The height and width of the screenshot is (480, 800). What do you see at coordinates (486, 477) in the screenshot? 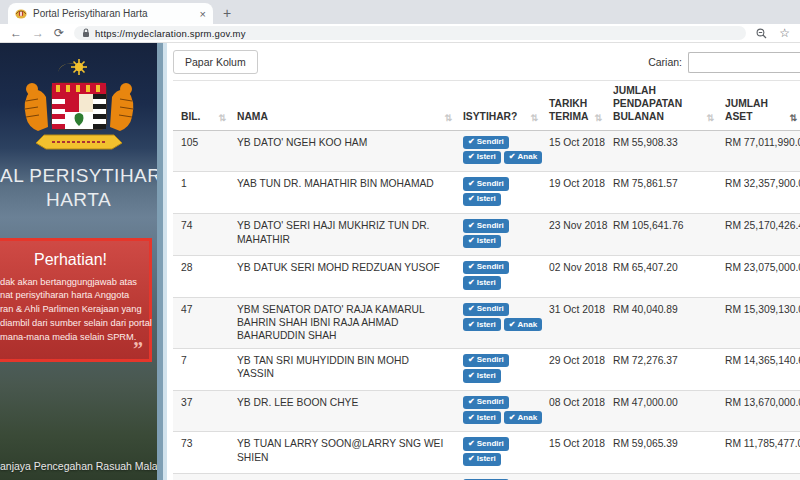
I see `table-row: 19YB TUAN GOBIND SINGH DEO✔Sendiri✔Ister…` at bounding box center [486, 477].